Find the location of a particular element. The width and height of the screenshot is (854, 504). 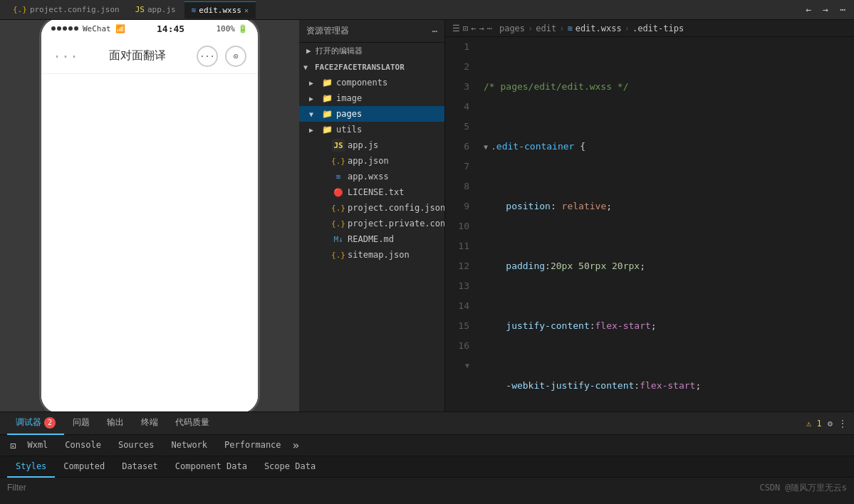

nav-more: ⋯ is located at coordinates (490, 28).